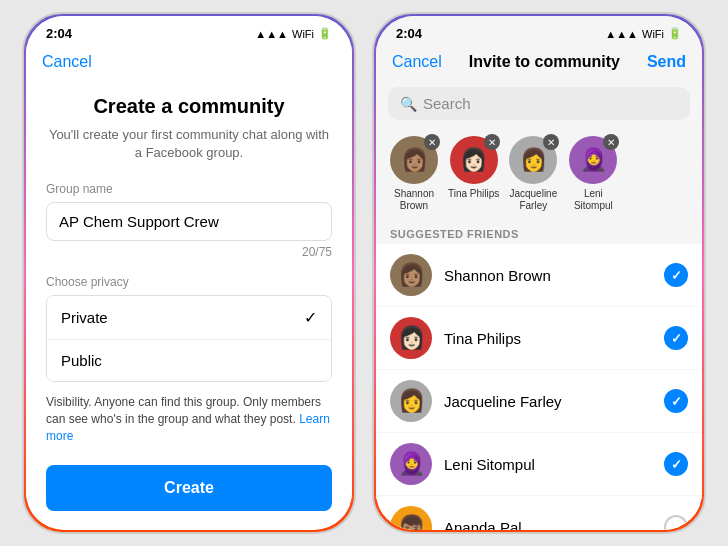 The image size is (728, 546). I want to click on friend-name-shannon: Shannon Brown, so click(554, 276).